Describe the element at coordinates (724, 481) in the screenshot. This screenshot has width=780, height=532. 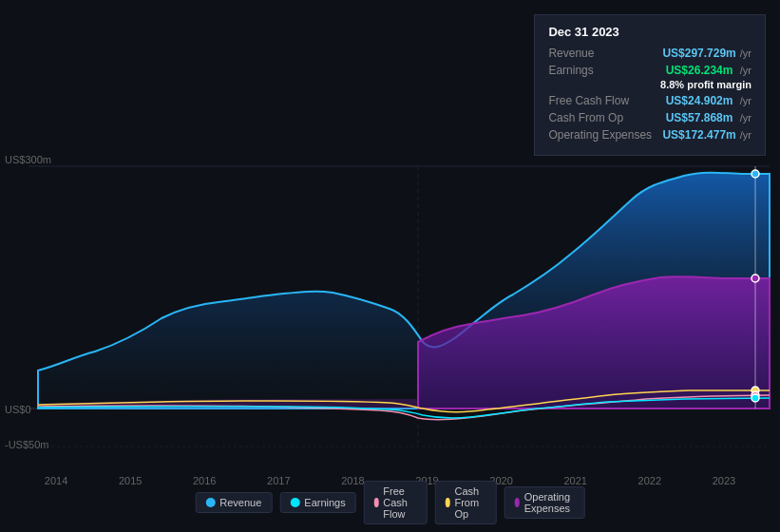
I see `x-label-2023: 2023` at that location.